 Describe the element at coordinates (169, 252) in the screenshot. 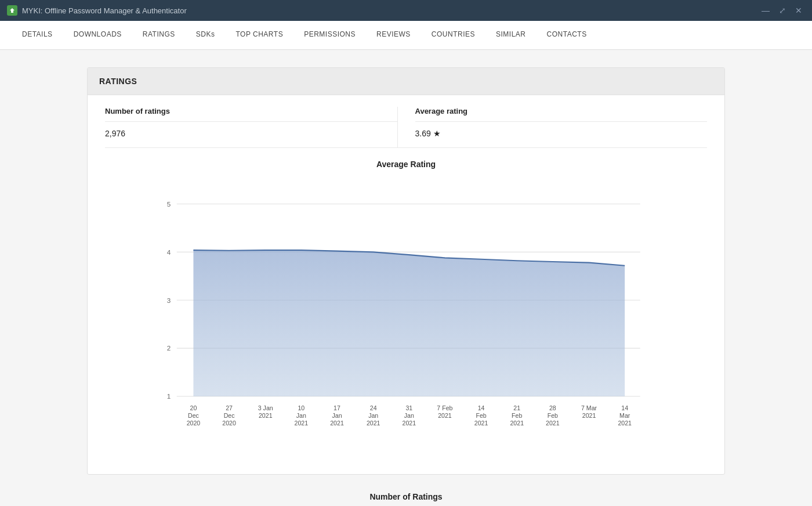

I see `y-label-4: 4` at that location.